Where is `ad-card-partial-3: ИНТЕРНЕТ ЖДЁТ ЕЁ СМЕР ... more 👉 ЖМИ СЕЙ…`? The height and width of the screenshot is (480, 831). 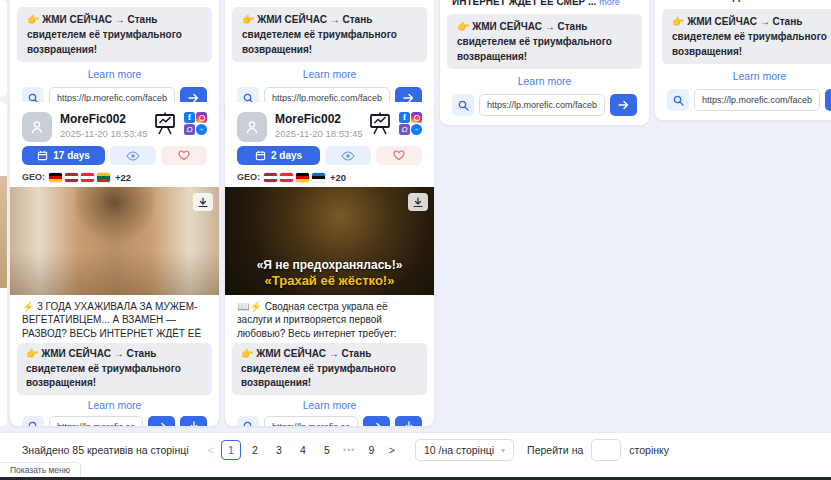 ad-card-partial-3: ИНТЕРНЕТ ЖДЁТ ЕЁ СМЕР ... more 👉 ЖМИ СЕЙ… is located at coordinates (544, 62).